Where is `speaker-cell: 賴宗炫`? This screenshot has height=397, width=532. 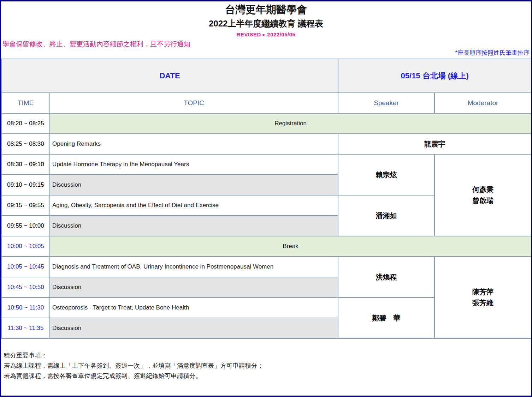
speaker-cell: 賴宗炫 is located at coordinates (386, 175).